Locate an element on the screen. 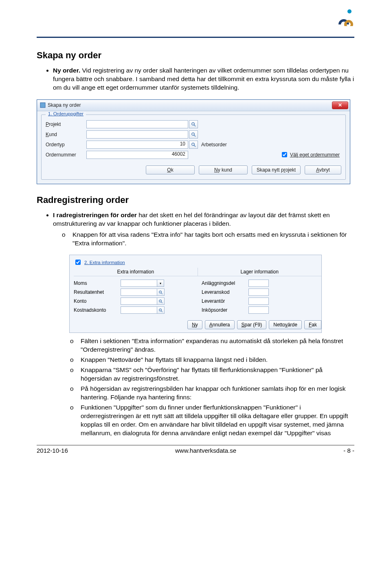 This screenshot has width=391, height=588. label-ordernummer: Ordernummer is located at coordinates (66, 155).